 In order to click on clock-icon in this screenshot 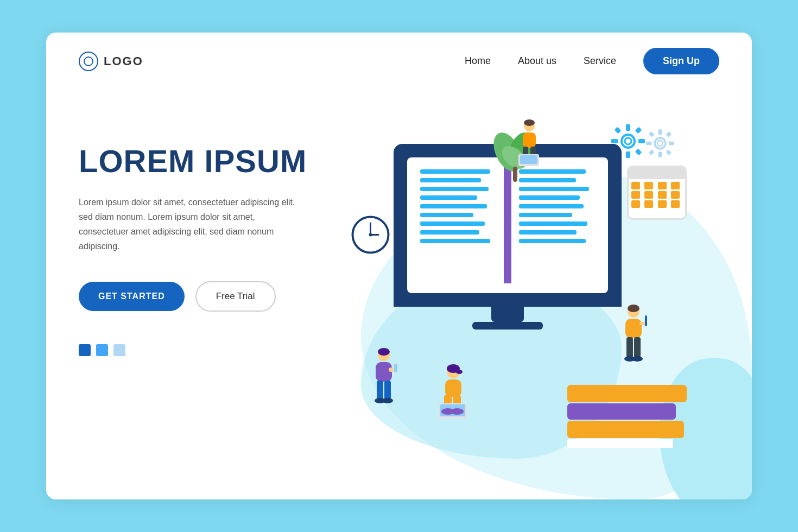, I will do `click(370, 236)`.